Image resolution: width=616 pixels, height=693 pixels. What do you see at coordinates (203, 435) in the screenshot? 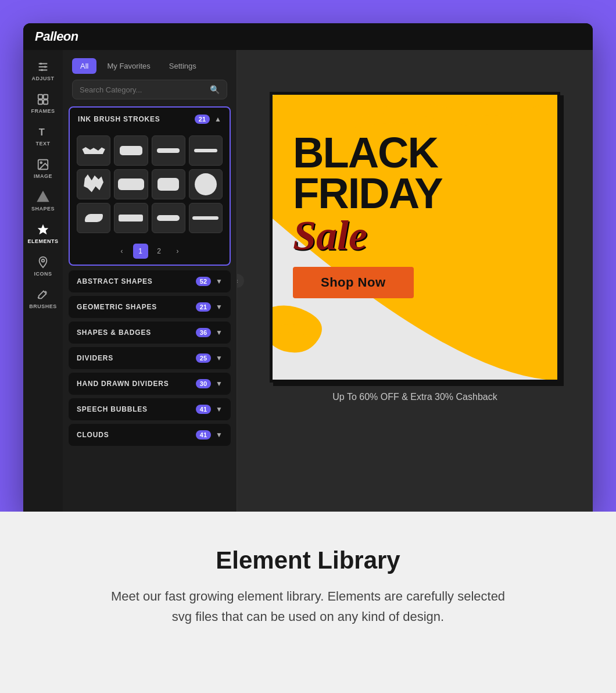
I see `clouds-count: 41` at bounding box center [203, 435].